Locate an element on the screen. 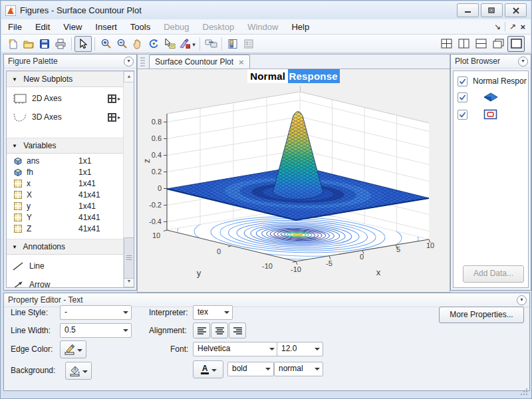 This screenshot has width=532, height=399. undock-icon: ↗ is located at coordinates (513, 27).